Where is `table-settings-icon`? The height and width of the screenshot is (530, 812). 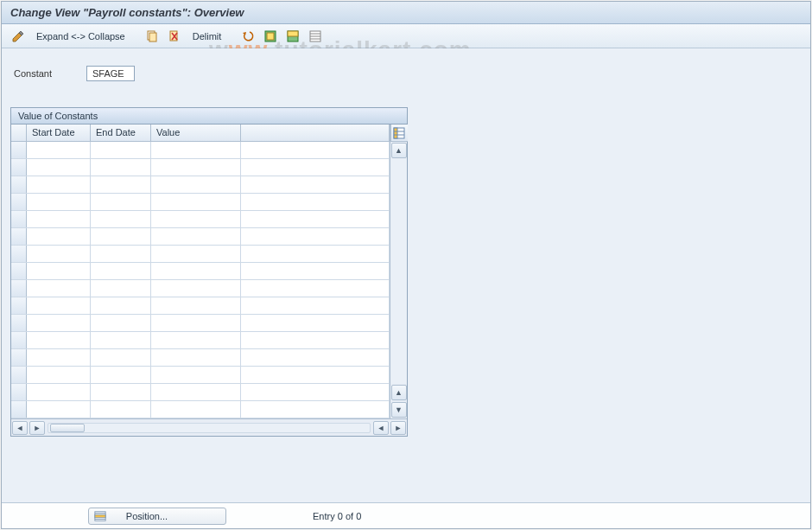
table-settings-icon is located at coordinates (399, 133).